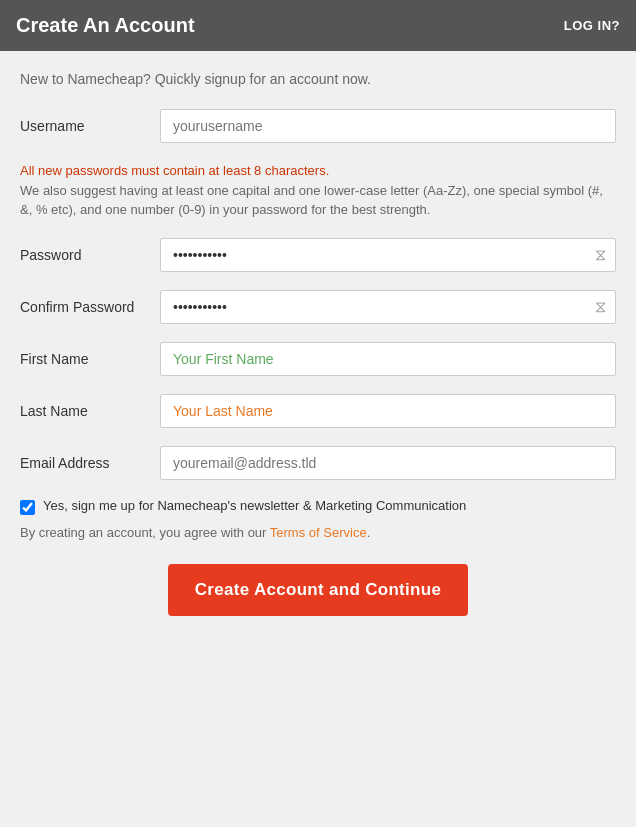 This screenshot has height=827, width=636. Describe the element at coordinates (592, 26) in the screenshot. I see `login-link: LOG IN?` at that location.